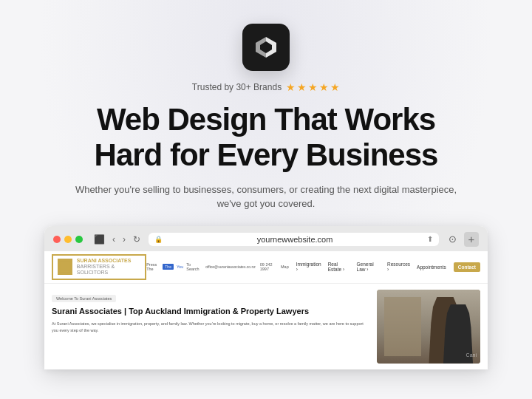 The width and height of the screenshot is (532, 399). Describe the element at coordinates (462, 239) in the screenshot. I see `browser-action-buttons: ⊙ +` at that location.